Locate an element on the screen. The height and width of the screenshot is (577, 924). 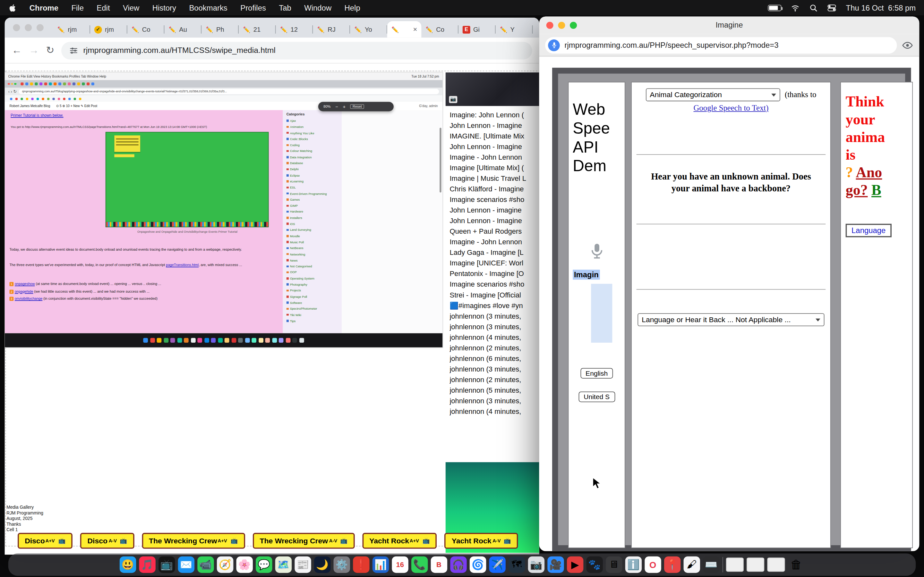
media-list-item: Lady Gaga - Imagine [L is located at coordinates (494, 253).